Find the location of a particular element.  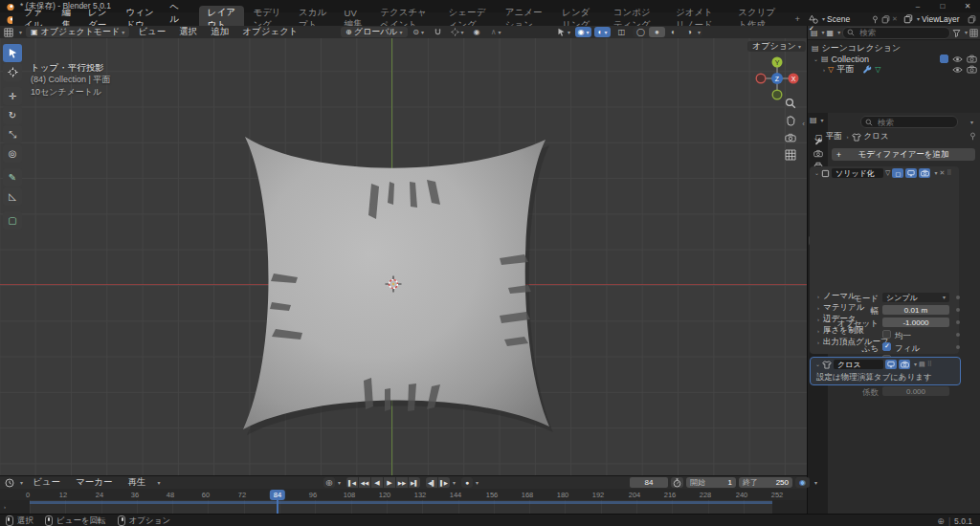

viewlayer-name: ViewLayer is located at coordinates (944, 19).